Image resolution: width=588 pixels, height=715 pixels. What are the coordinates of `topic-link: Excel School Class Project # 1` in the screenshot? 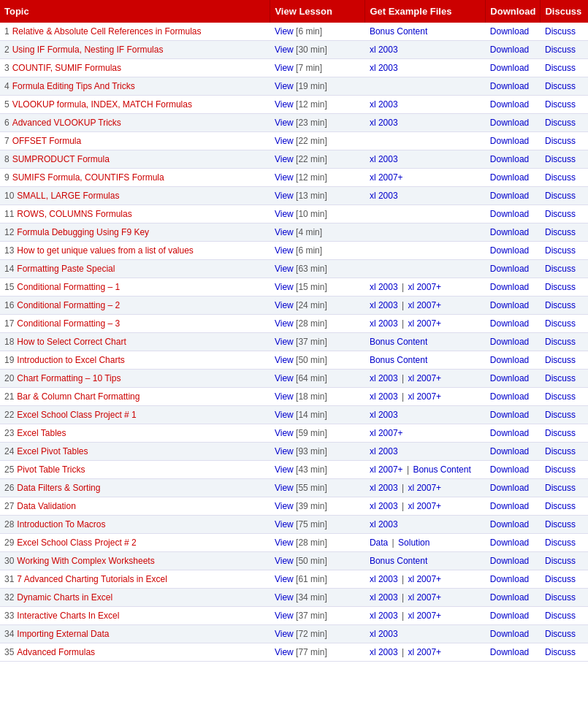 It's located at (76, 415).